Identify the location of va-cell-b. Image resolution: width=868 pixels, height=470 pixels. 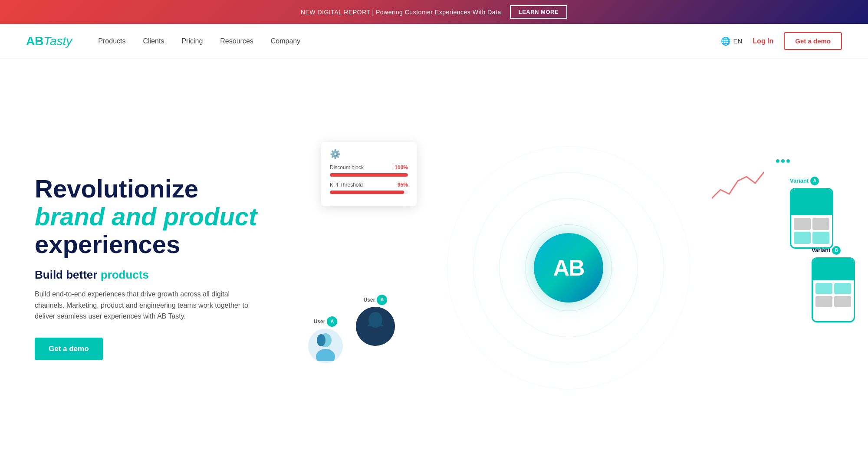
(821, 224).